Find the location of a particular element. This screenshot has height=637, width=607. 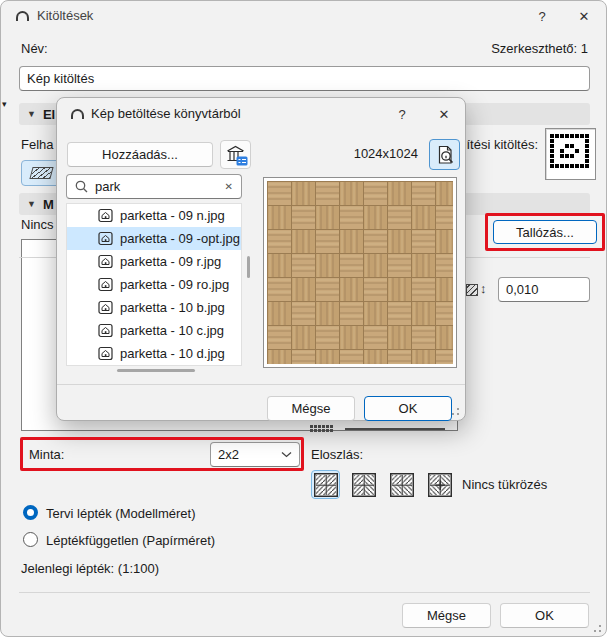

file-name: parketta - 09 r.jpg is located at coordinates (170, 262).